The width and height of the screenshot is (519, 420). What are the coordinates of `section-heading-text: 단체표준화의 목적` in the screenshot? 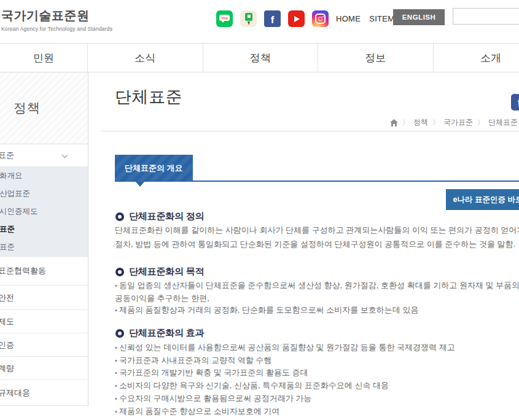 It's located at (166, 271).